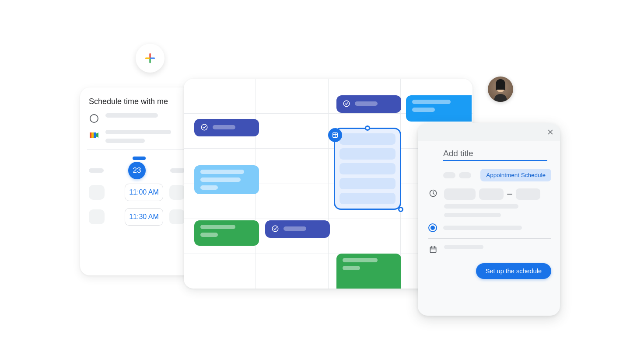 Image resolution: width=644 pixels, height=362 pixels. I want to click on selected-date: 23, so click(137, 171).